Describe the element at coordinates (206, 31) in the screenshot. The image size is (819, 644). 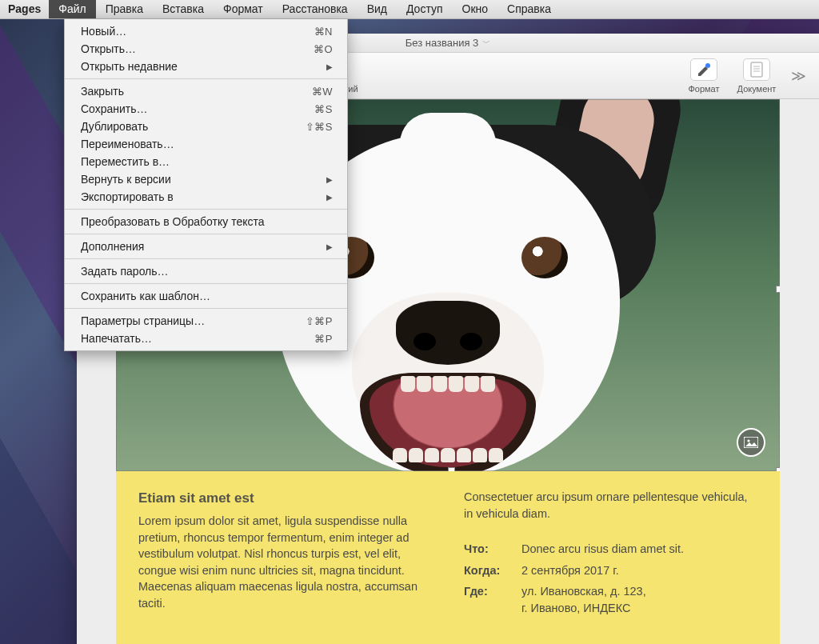
I see `menu-item-новый-: Новый…⌘N` at that location.